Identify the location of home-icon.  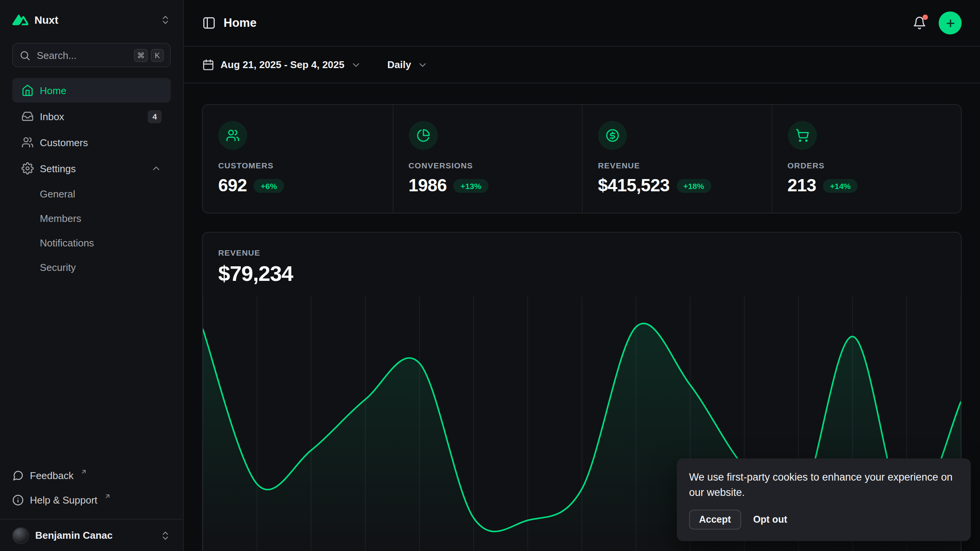
(28, 90).